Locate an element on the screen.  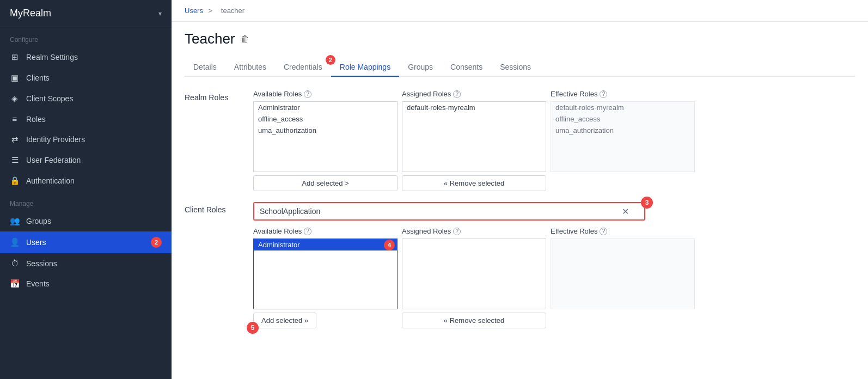
realm-effective-column: Effective Roles ? default-roles-myrealm … is located at coordinates (623, 131).